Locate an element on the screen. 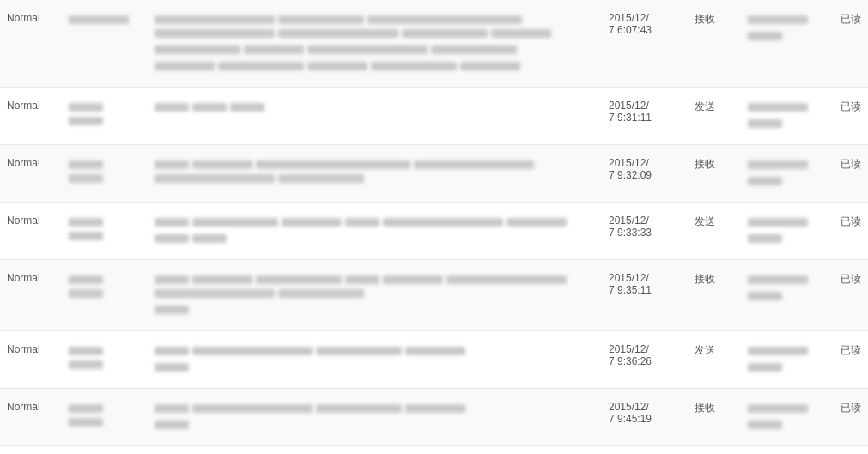 This screenshot has width=868, height=454. message-time: 2015/12/ 7 9:32:09 is located at coordinates (645, 169).